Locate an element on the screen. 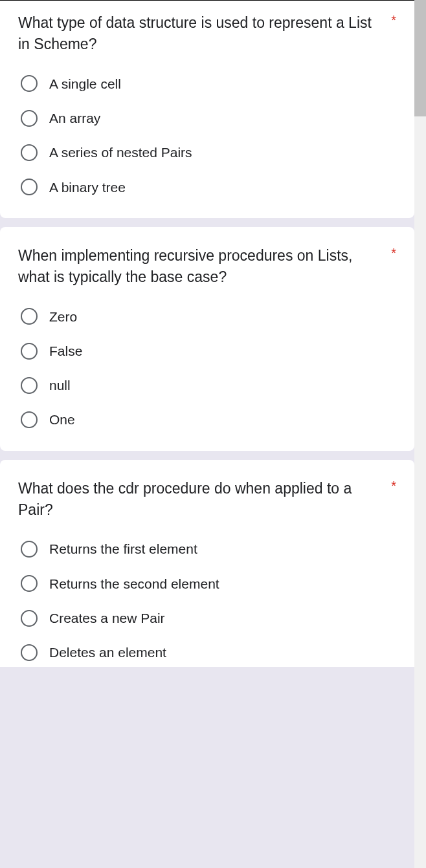 The image size is (426, 868). radio-option: One is located at coordinates (208, 419).